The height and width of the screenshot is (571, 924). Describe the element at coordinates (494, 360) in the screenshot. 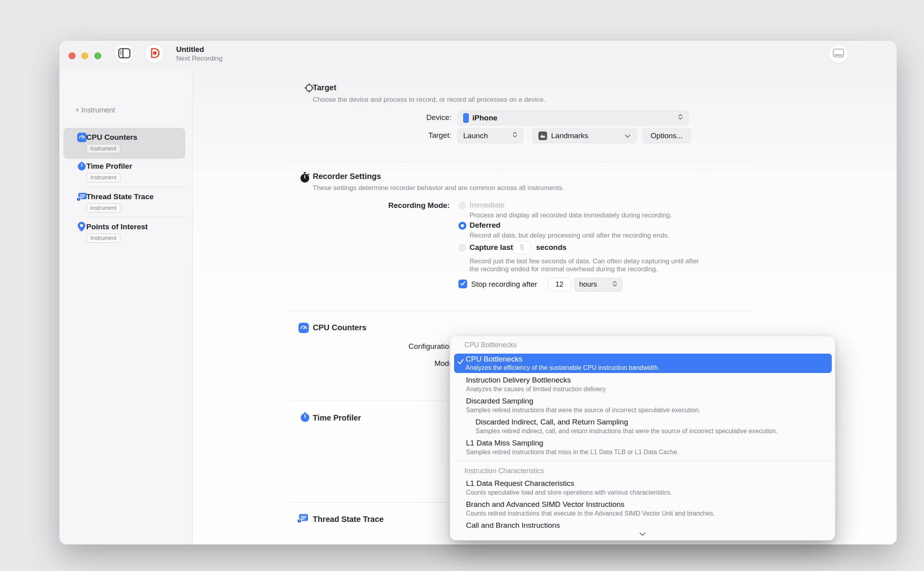

I see `menu-item-title: CPU Bottlenecks` at that location.